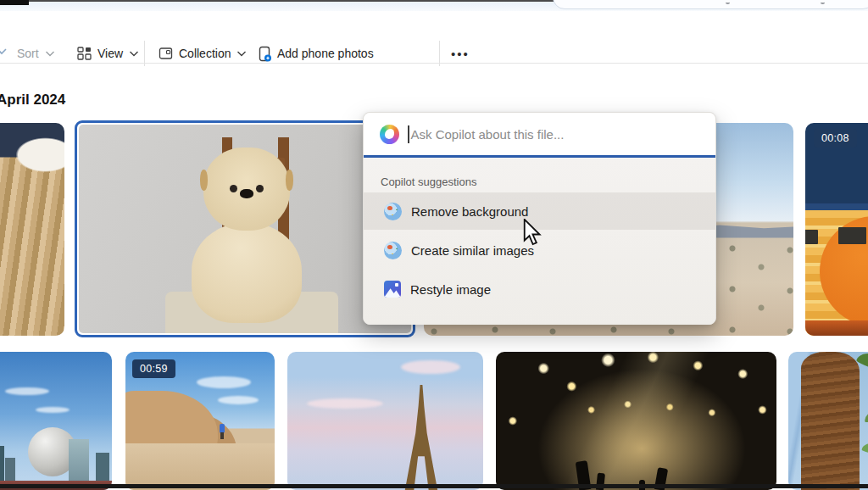 This screenshot has height=490, width=868. I want to click on view-button-label: View, so click(110, 53).